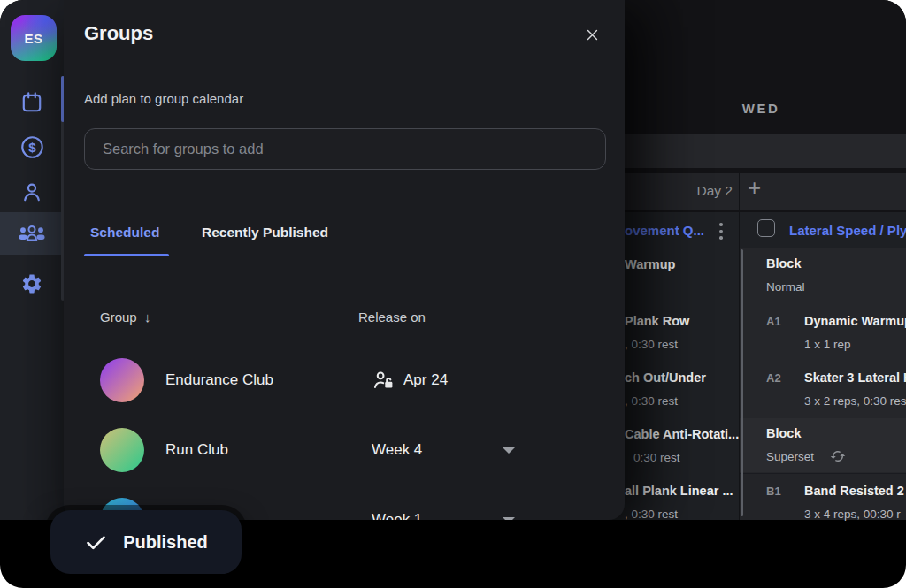 The height and width of the screenshot is (588, 906). Describe the element at coordinates (766, 228) in the screenshot. I see `workout-checkbox` at that location.